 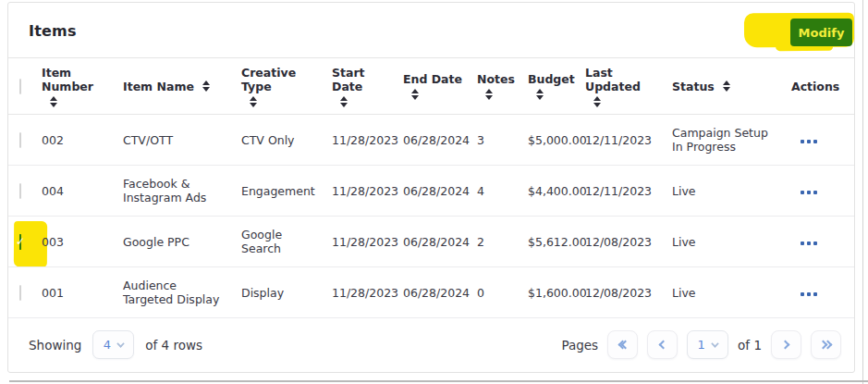 What do you see at coordinates (732, 140) in the screenshot?
I see `cell-status: Campaign Setup In Progress` at bounding box center [732, 140].